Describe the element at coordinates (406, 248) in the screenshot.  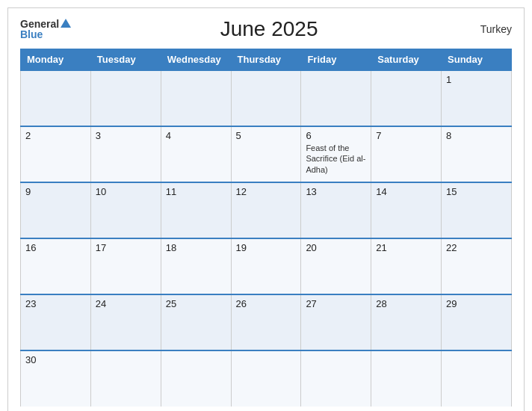
I see `day-number: 21` at that location.